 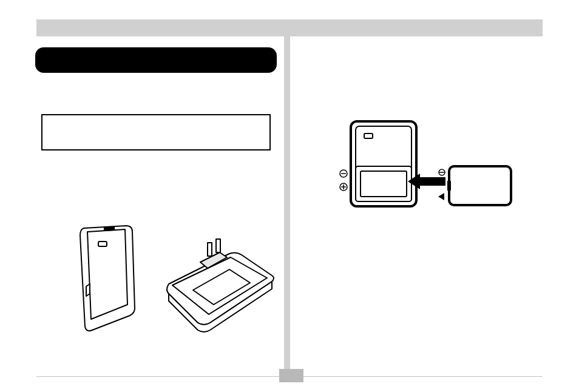 What do you see at coordinates (287, 206) in the screenshot?
I see `page-center-divider` at bounding box center [287, 206].